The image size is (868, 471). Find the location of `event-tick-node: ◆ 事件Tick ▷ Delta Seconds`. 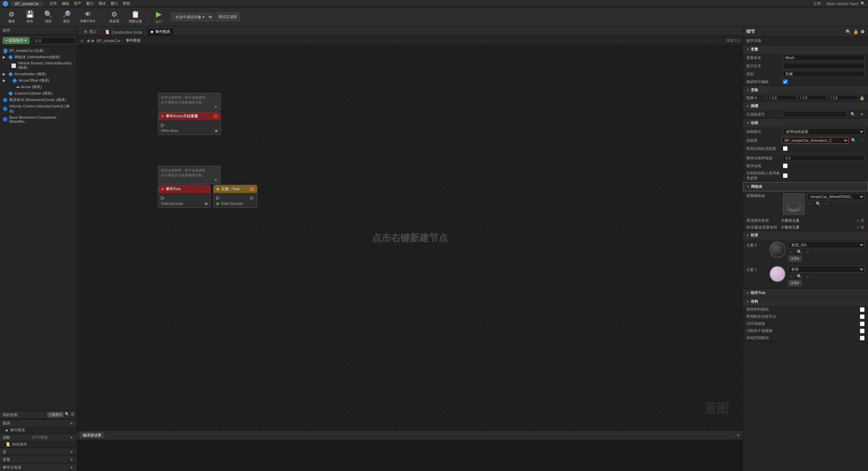

event-tick-node: ◆ 事件Tick ▷ Delta Seconds is located at coordinates (184, 196).